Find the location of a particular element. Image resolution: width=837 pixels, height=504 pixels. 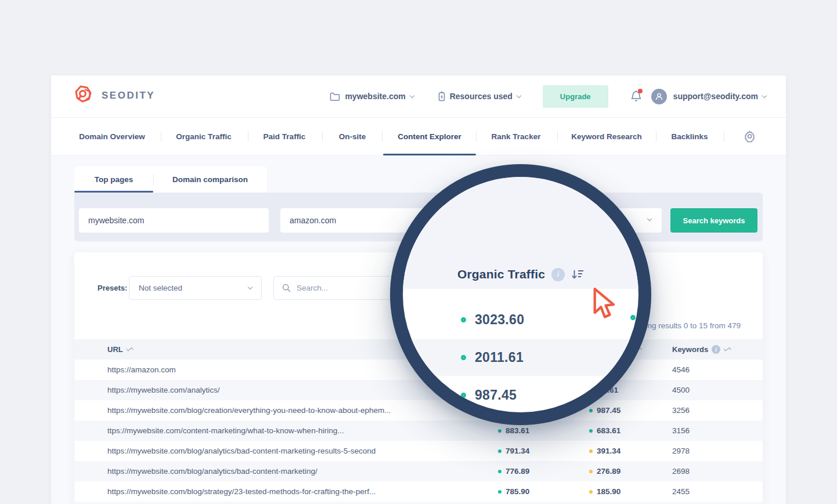

resources-used-selector: Resources used is located at coordinates (479, 96).